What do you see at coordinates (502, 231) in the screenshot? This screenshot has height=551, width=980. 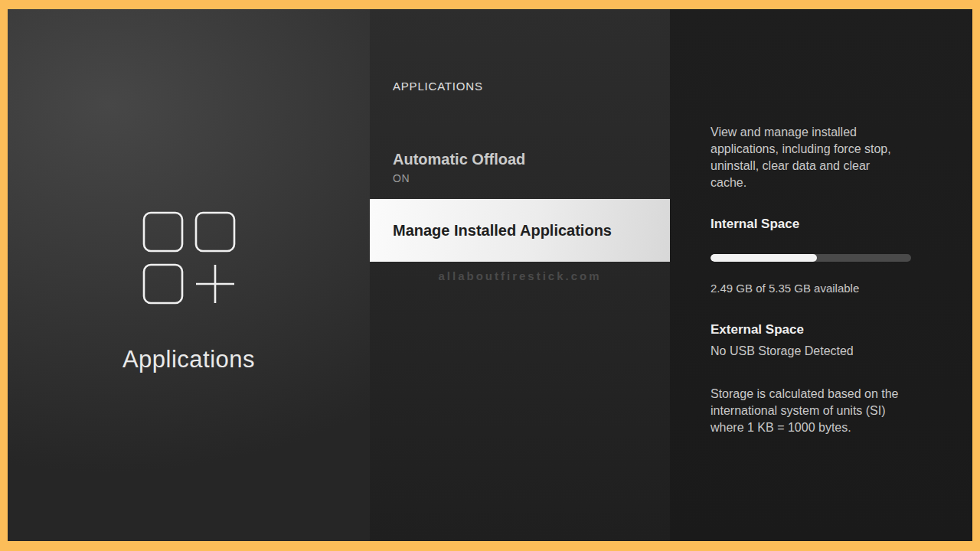 I see `menu-item-label: Manage Installed Applications` at bounding box center [502, 231].